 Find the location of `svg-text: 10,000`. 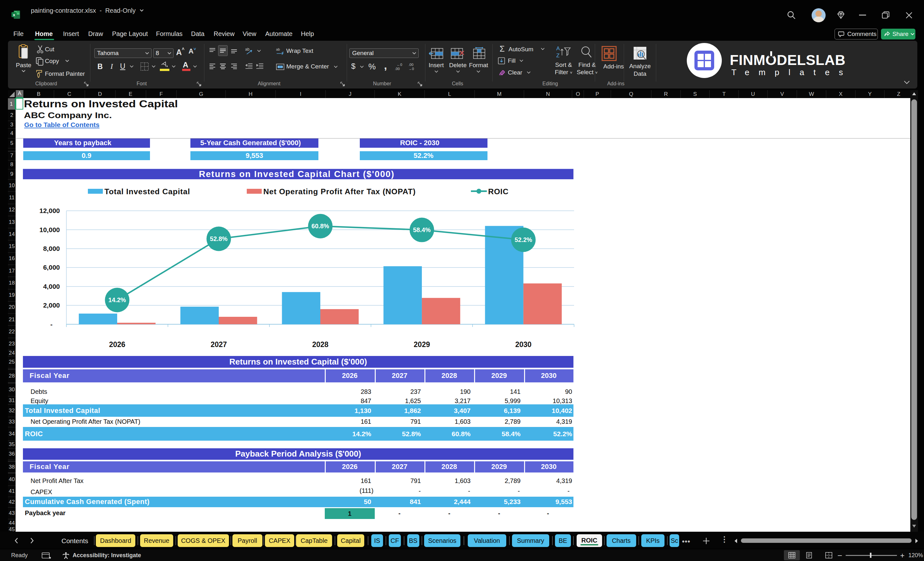

svg-text: 10,000 is located at coordinates (50, 230).